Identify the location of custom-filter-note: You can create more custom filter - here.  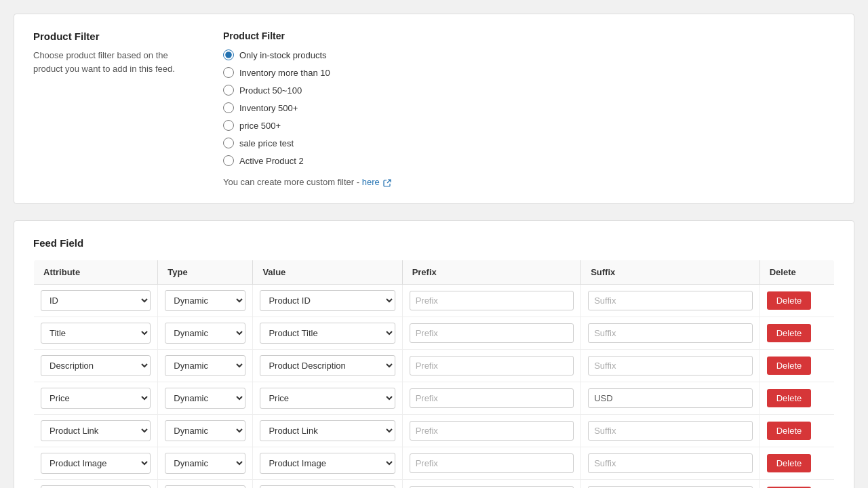
(529, 182).